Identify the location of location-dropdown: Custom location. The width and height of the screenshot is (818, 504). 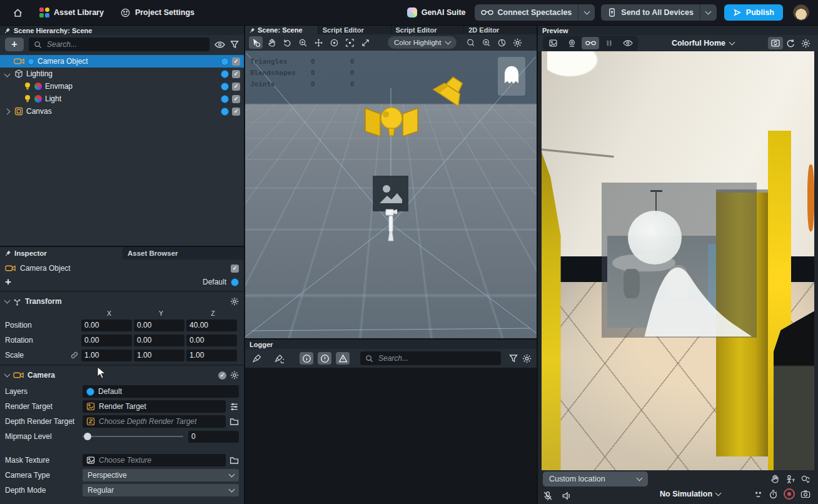
(595, 479).